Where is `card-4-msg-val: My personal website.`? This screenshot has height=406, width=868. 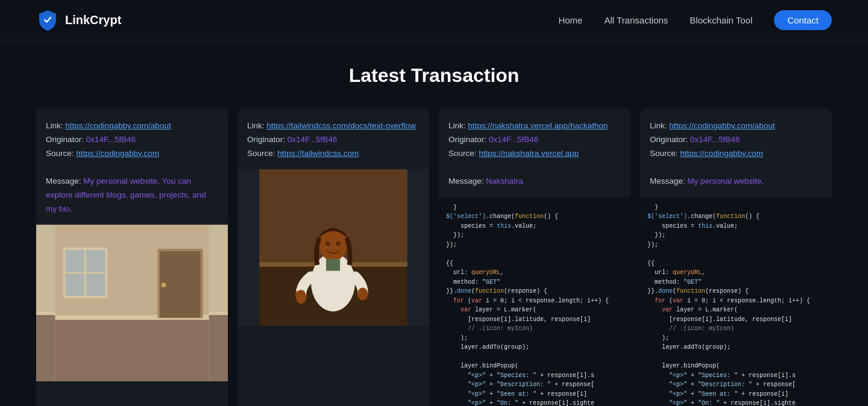 card-4-msg-val: My personal website. is located at coordinates (726, 181).